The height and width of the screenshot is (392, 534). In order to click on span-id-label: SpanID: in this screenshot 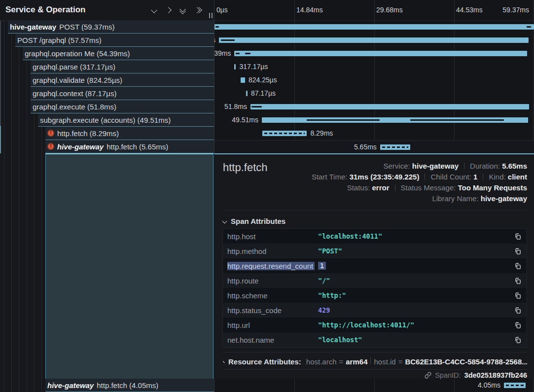, I will do `click(448, 375)`.